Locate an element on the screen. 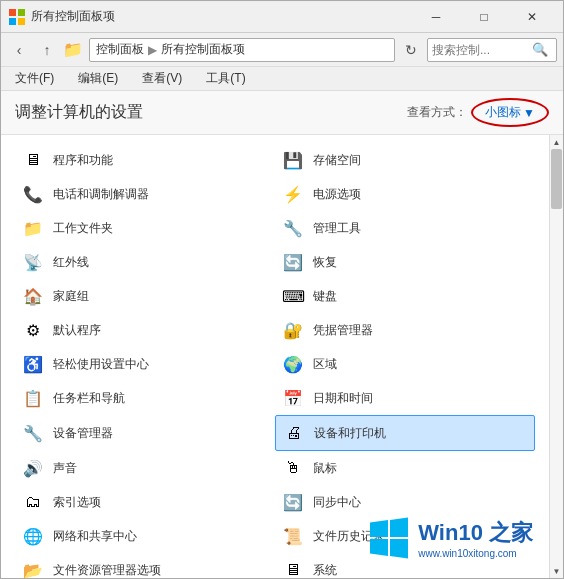 The image size is (564, 579). system-icon: 🖥 is located at coordinates (293, 568).